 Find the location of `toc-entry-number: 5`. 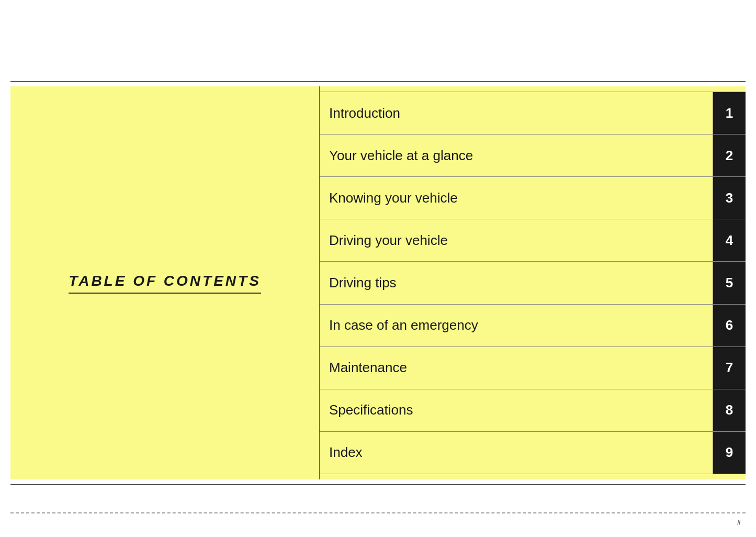

toc-entry-number: 5 is located at coordinates (729, 283).